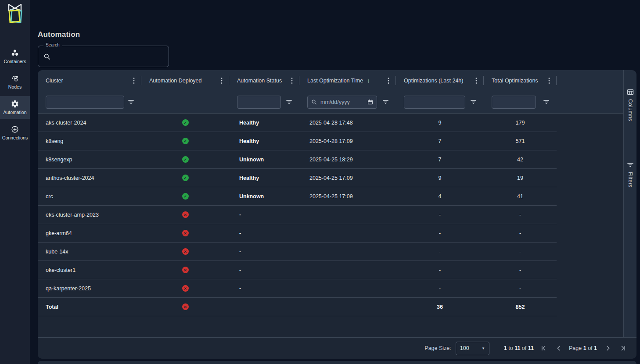 The height and width of the screenshot is (364, 640). I want to click on sidebar-item-automation: Automation, so click(15, 107).